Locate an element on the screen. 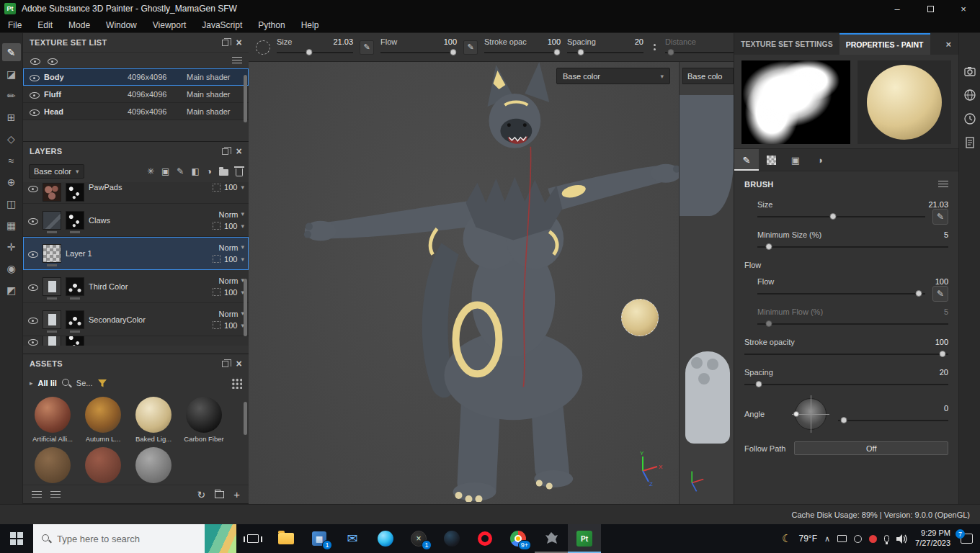 This screenshot has height=553, width=980. menu-viewport: Viewport is located at coordinates (169, 24).